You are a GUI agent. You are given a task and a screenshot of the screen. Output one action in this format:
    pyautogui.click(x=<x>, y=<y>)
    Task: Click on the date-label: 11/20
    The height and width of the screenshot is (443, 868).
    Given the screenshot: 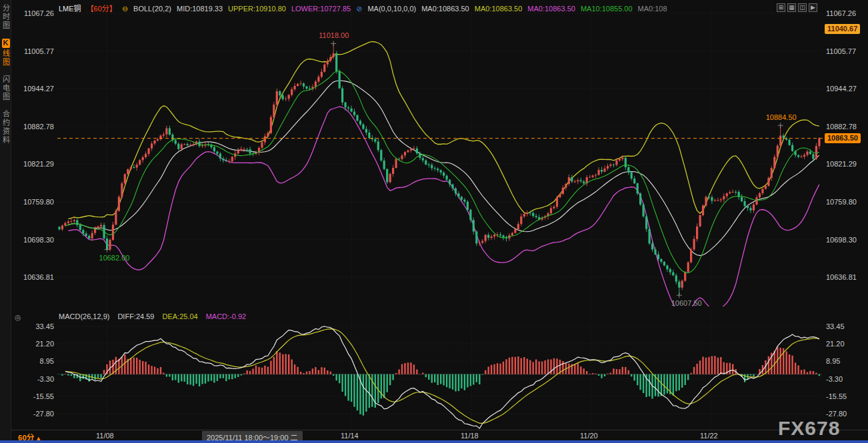 What is the action you would take?
    pyautogui.click(x=589, y=436)
    